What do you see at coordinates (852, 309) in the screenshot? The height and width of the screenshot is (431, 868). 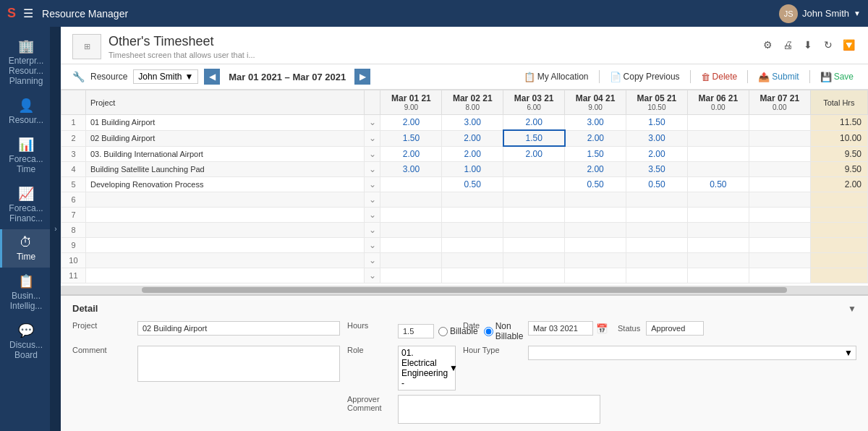 I see `detail-collapse-button: ▼` at bounding box center [852, 309].